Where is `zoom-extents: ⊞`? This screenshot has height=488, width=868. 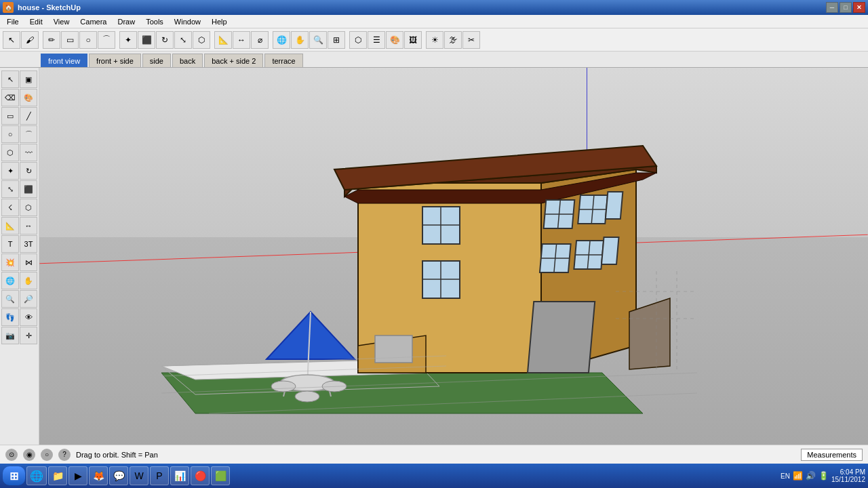
zoom-extents: ⊞ is located at coordinates (336, 40).